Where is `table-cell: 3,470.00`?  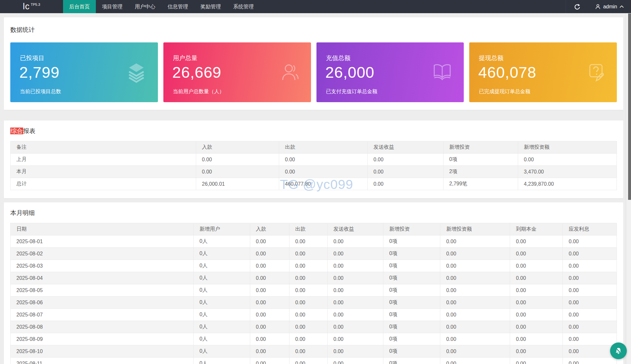
table-cell: 3,470.00 is located at coordinates (567, 172).